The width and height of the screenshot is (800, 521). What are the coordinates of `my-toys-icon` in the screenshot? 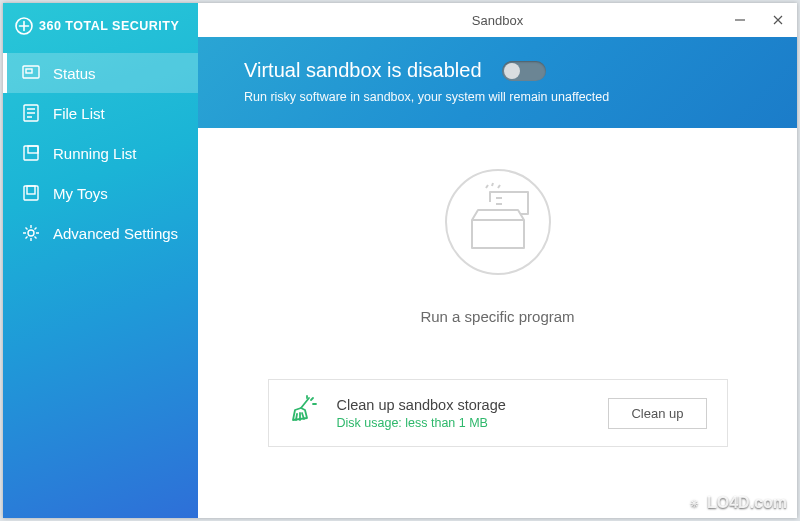 It's located at (31, 193).